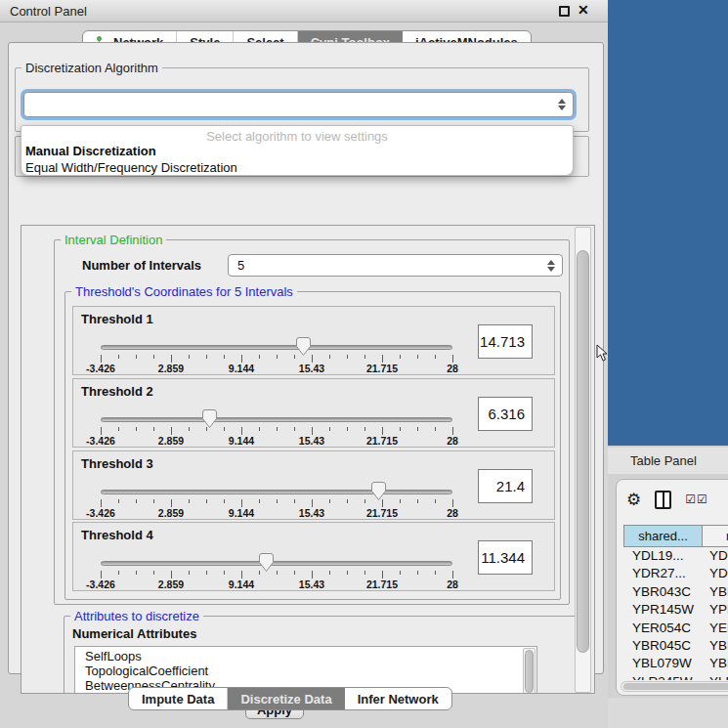 The image size is (728, 728). Describe the element at coordinates (505, 414) in the screenshot. I see `threshold-value-field: 6.316` at that location.